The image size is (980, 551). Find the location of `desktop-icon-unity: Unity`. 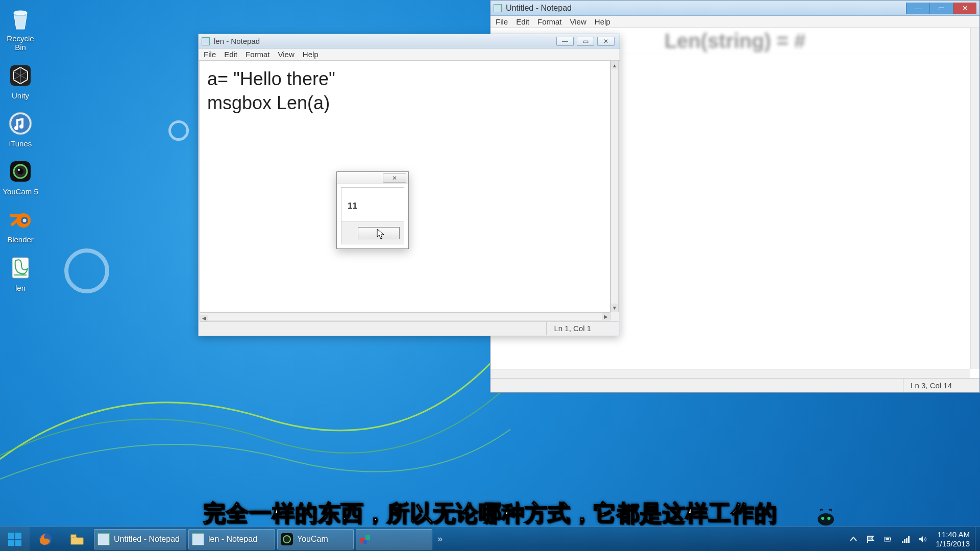

desktop-icon-unity: Unity is located at coordinates (20, 81).